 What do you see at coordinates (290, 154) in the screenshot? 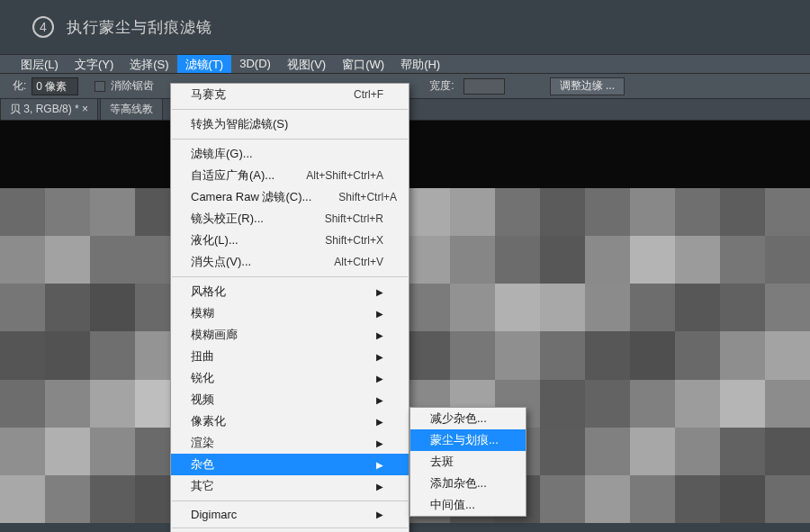
I see `menu-item: 滤镜库(G)...` at bounding box center [290, 154].